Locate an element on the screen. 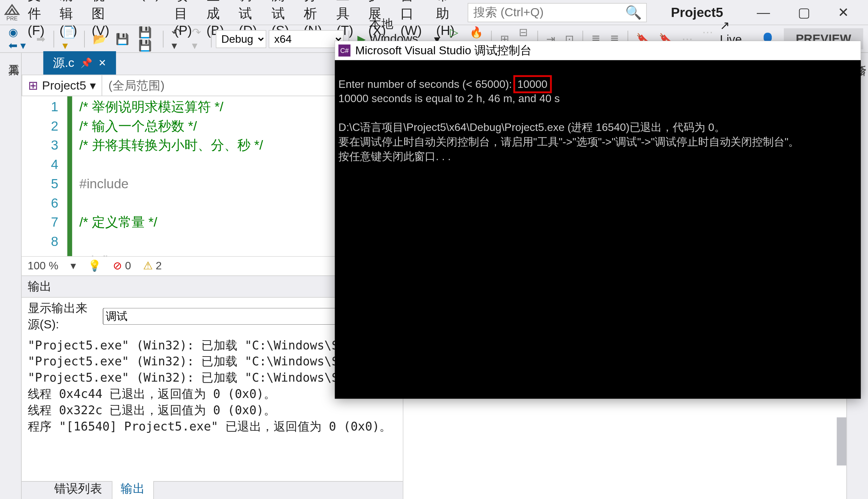  output-source-dropdown: 调试 is located at coordinates (232, 316).